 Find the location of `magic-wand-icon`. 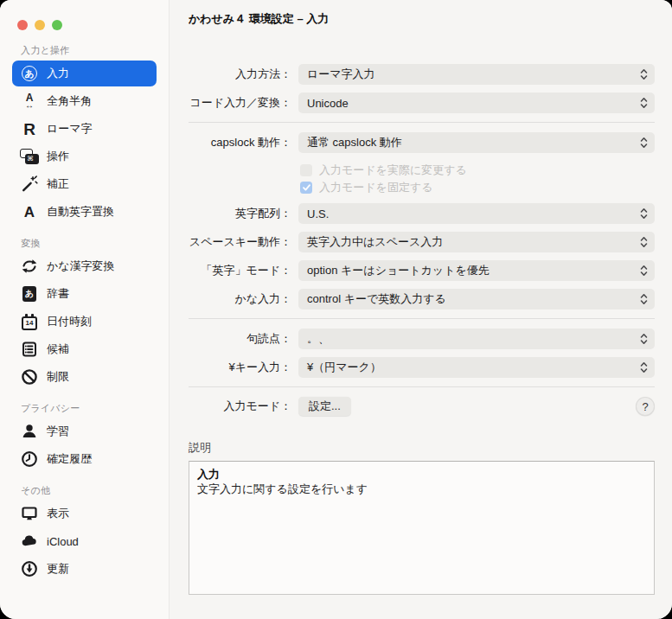

magic-wand-icon is located at coordinates (29, 184).